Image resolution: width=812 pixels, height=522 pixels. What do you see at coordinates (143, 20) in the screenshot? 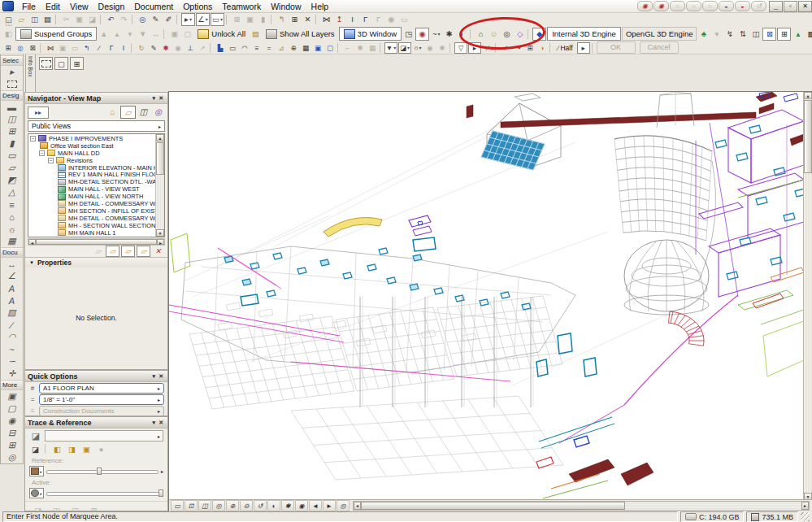
I see `find-select-icon: ◎` at bounding box center [143, 20].